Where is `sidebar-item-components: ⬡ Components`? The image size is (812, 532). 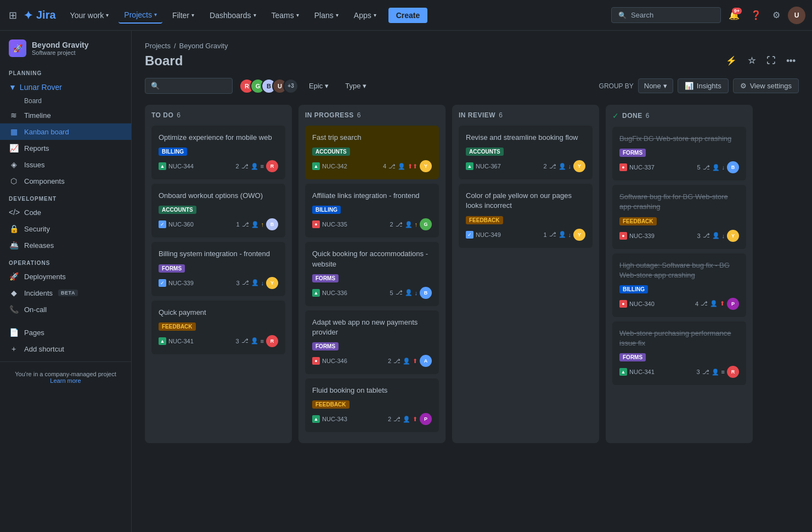
sidebar-item-components: ⬡ Components is located at coordinates (66, 181).